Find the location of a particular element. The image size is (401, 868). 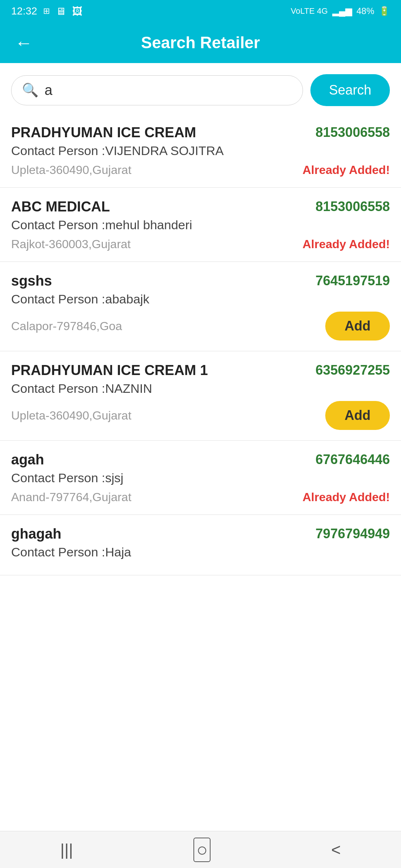

retailer-phone: 7645197519 is located at coordinates (353, 281).